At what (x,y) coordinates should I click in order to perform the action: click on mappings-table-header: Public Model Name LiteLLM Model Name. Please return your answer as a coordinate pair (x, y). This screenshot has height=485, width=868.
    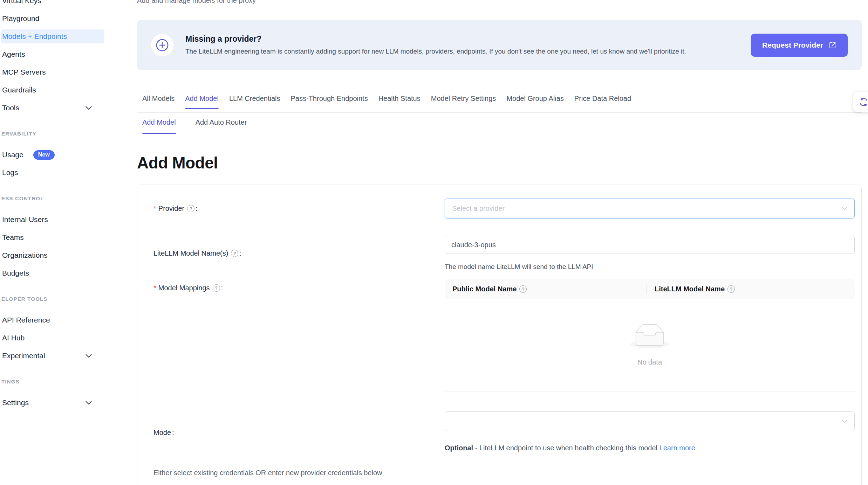
    Looking at the image, I should click on (650, 289).